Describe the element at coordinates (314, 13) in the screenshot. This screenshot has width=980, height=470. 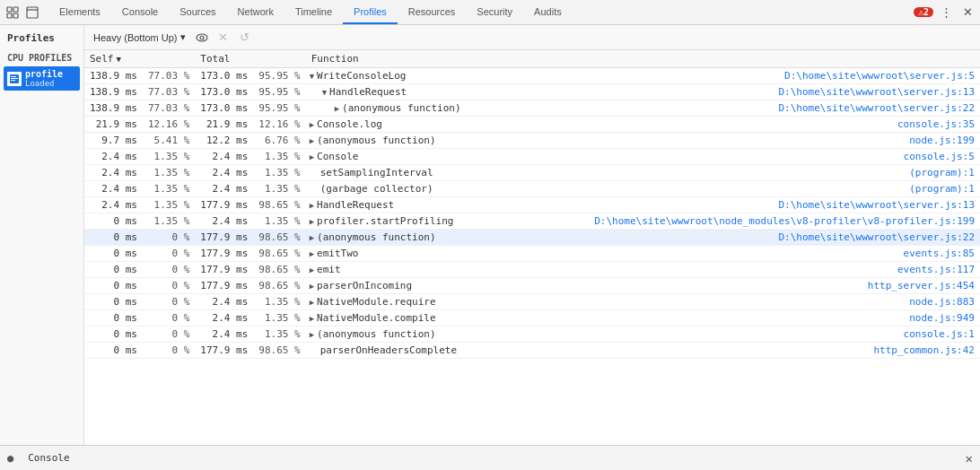
I see `tab-timeline: Timeline` at that location.